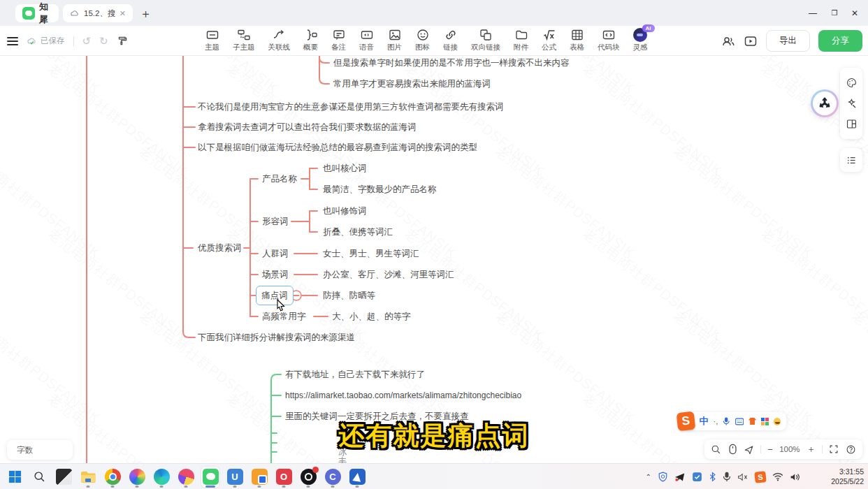  Describe the element at coordinates (851, 82) in the screenshot. I see `style-palette-button` at that location.